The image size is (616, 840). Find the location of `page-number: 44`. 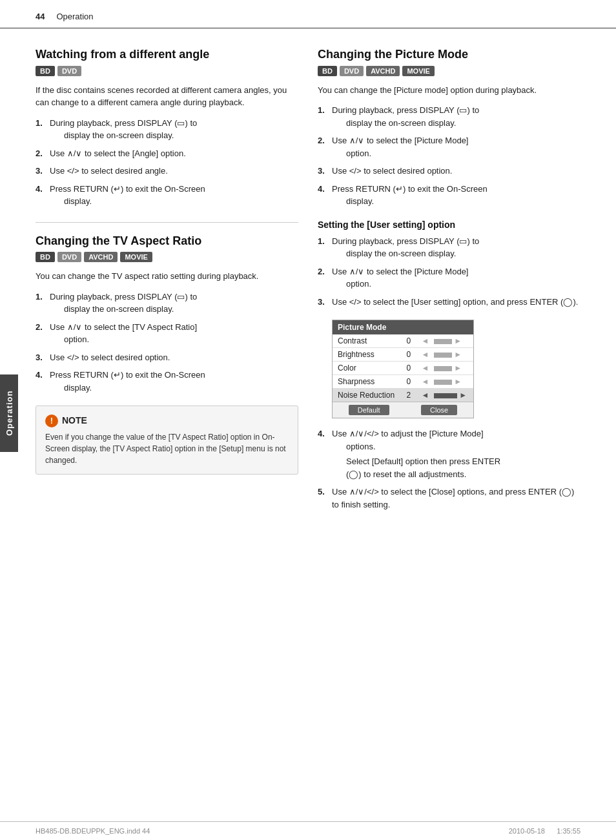

page-number: 44 is located at coordinates (40, 17).